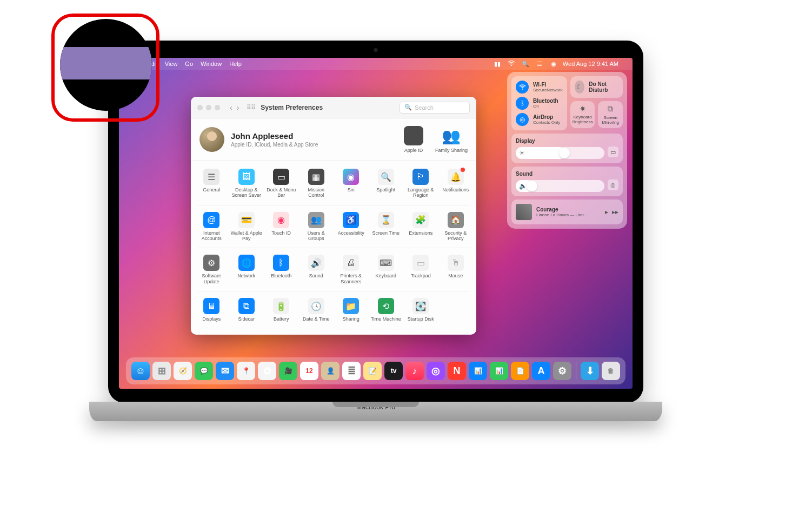 Image resolution: width=812 pixels, height=512 pixels. I want to click on pref-startup-disk: 💽Startup Disk, so click(421, 310).